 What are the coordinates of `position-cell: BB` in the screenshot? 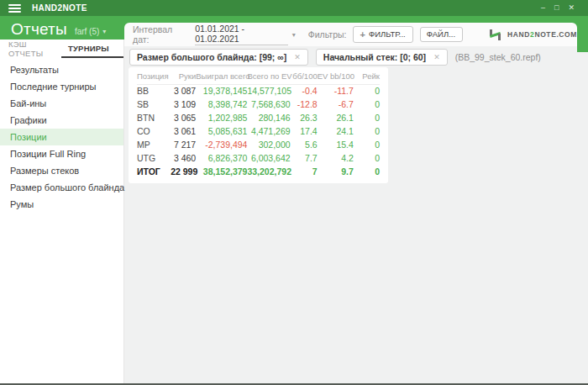 It's located at (154, 91).